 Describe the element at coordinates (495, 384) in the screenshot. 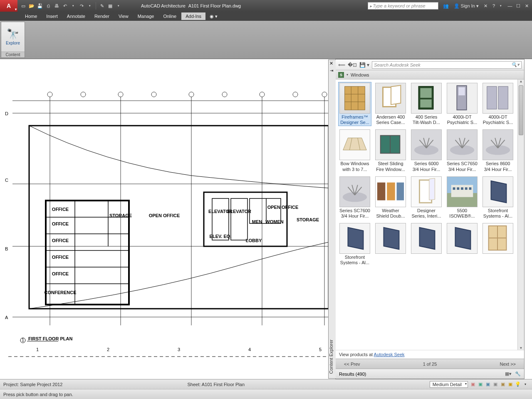

I see `tray-icon-4: ▣` at that location.